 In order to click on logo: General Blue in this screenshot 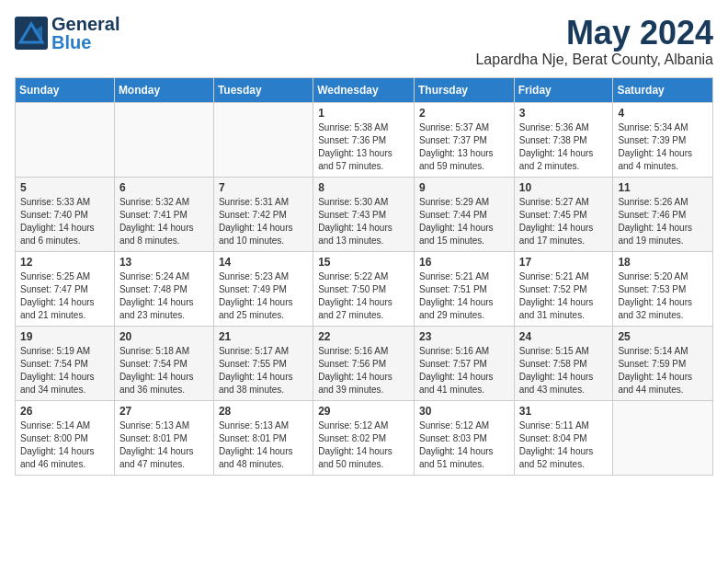, I will do `click(67, 33)`.